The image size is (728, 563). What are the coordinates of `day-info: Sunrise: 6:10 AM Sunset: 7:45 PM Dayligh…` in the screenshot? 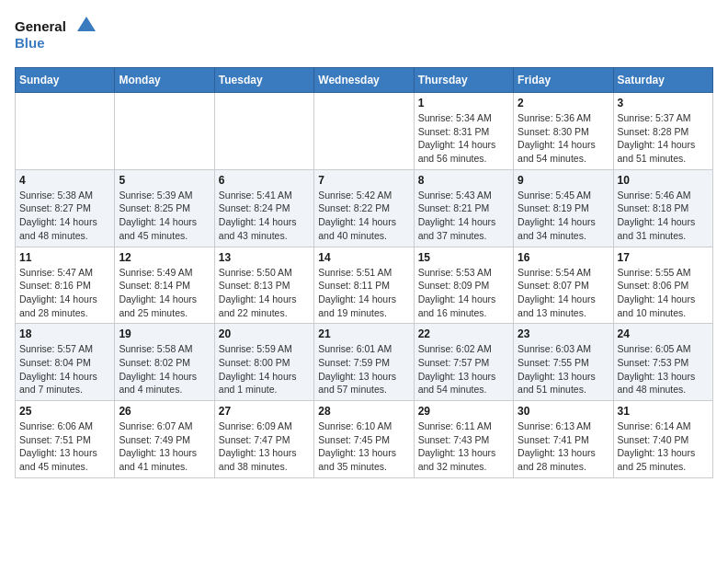 It's located at (364, 447).